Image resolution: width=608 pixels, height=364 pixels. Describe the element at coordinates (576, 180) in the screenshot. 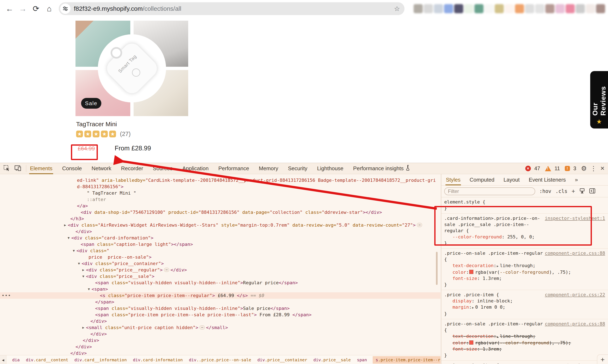

I see `styles-tab-»: »` at that location.